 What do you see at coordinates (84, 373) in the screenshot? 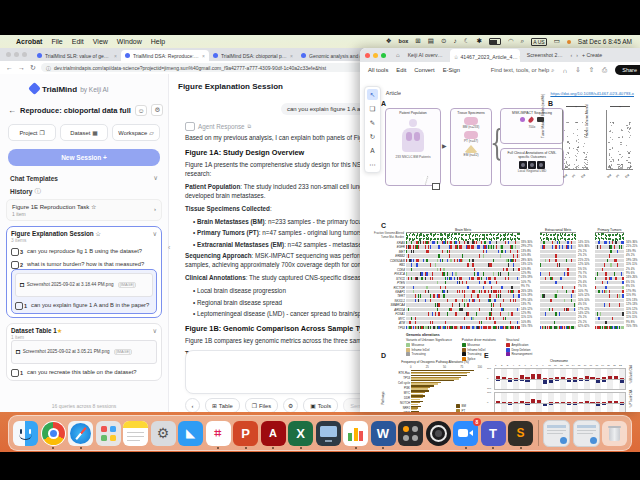
I see `query-row: 1can you recreate this table on the data…` at bounding box center [84, 373].